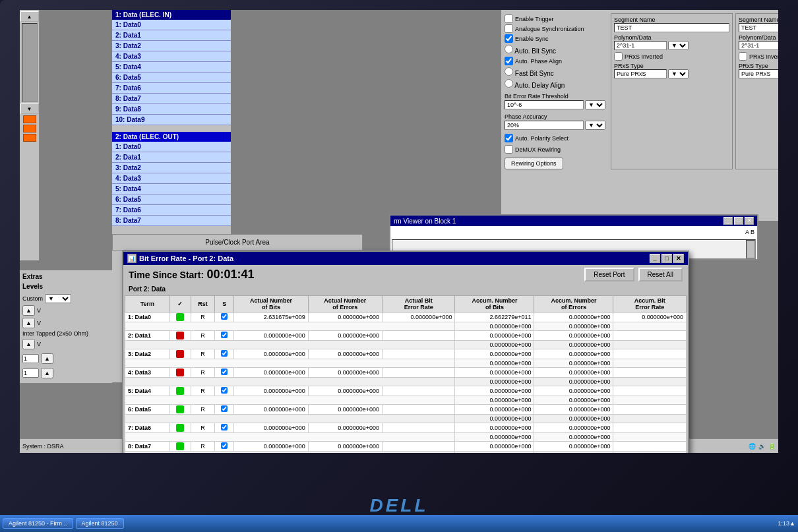  I want to click on channel-item-data2-ana: 3: Data2, so click(171, 168).